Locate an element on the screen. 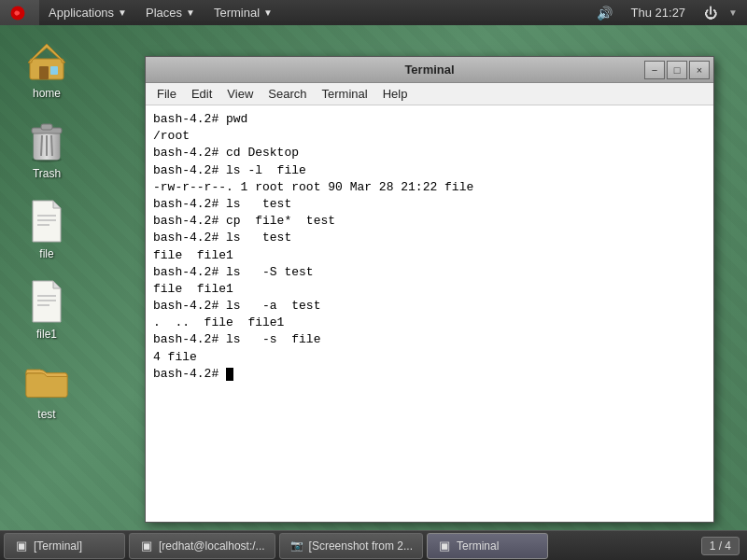 The width and height of the screenshot is (747, 560). pager-text: 1 / 4 is located at coordinates (721, 546).